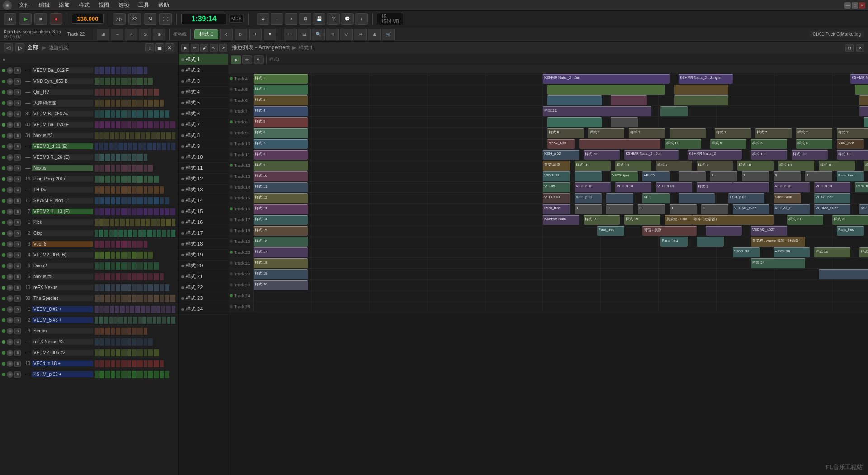 The height and width of the screenshot is (475, 868). I want to click on pattern-list-item: 样式 3, so click(203, 81).